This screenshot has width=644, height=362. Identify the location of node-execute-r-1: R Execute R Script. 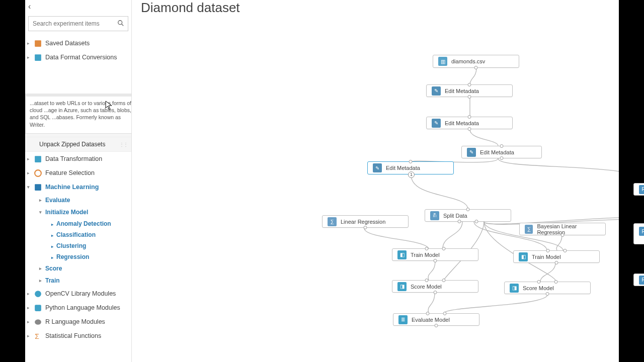
(639, 189).